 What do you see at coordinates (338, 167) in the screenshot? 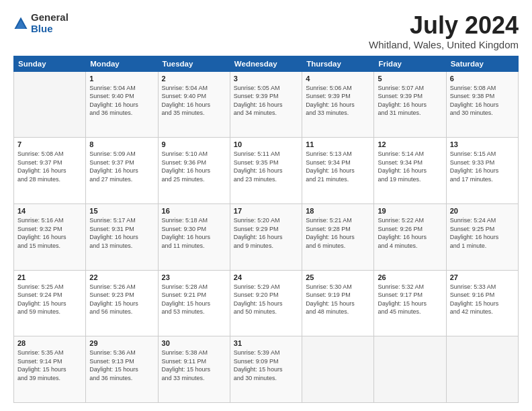
I see `day-info: Sunrise: 5:13 AM Sunset: 9:34 PM Dayligh…` at bounding box center [338, 167].